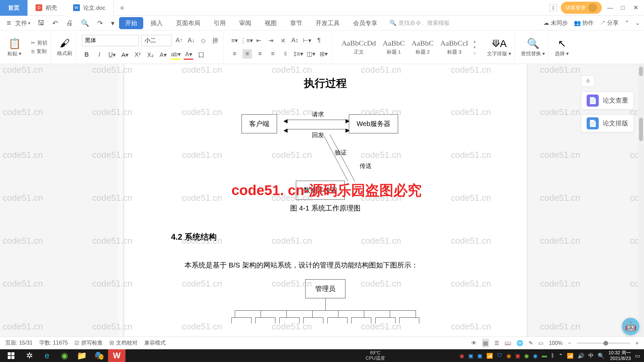 This screenshot has height=362, width=644. What do you see at coordinates (112, 55) in the screenshot?
I see `underline-button: U▾` at bounding box center [112, 55].